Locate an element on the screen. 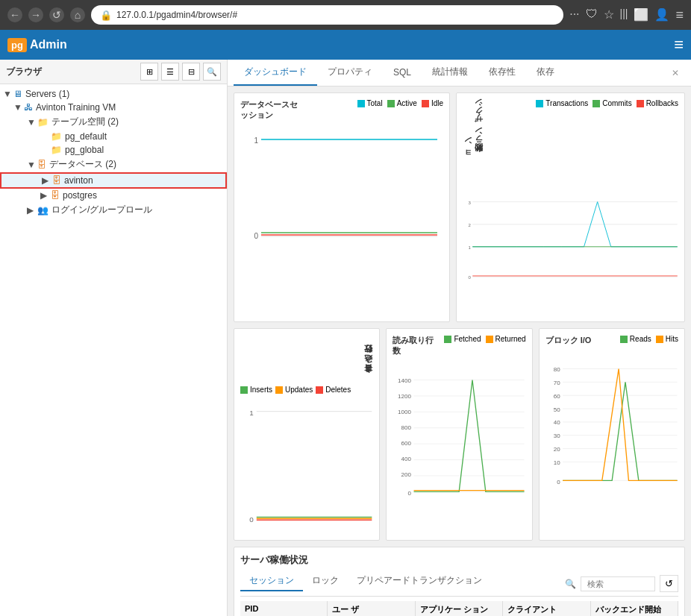  legend-updates-dot is located at coordinates (279, 390).